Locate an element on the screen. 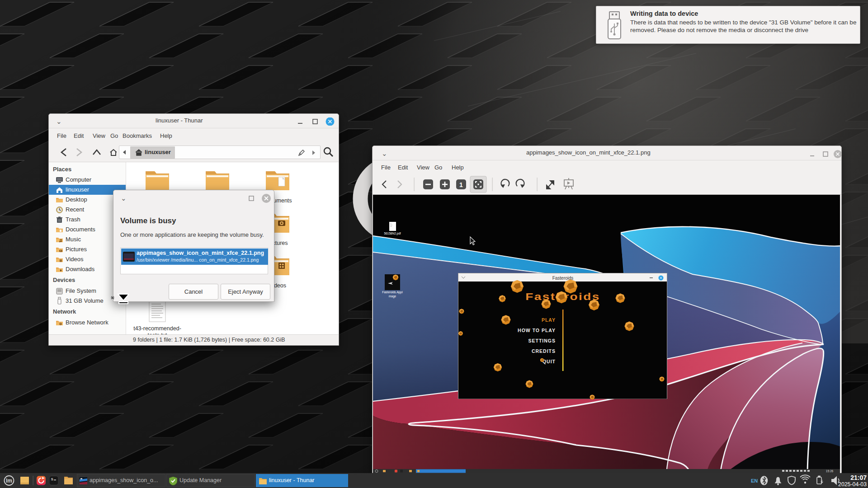 This screenshot has width=868, height=488. svg-text: SETTINGS is located at coordinates (542, 341).